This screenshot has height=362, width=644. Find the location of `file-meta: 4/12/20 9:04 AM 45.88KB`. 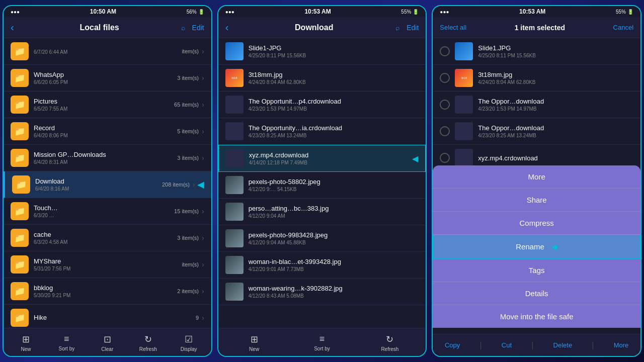

file-meta: 4/12/20 9:04 AM 45.88KB is located at coordinates (334, 242).